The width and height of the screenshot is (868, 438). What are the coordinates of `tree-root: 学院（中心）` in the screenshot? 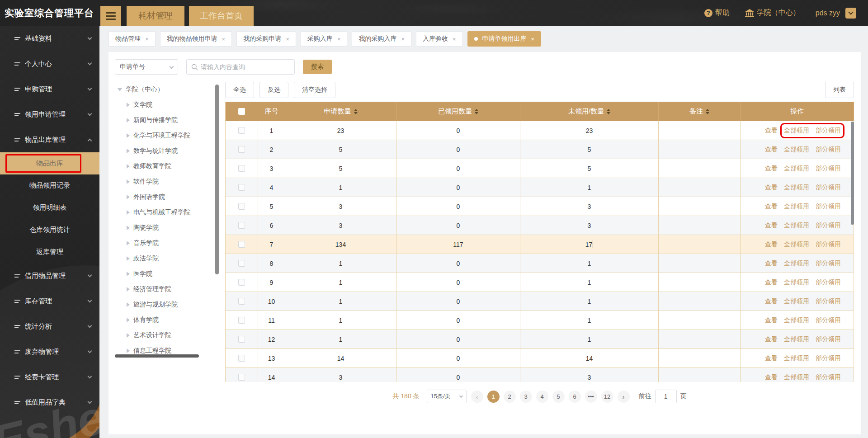 It's located at (167, 89).